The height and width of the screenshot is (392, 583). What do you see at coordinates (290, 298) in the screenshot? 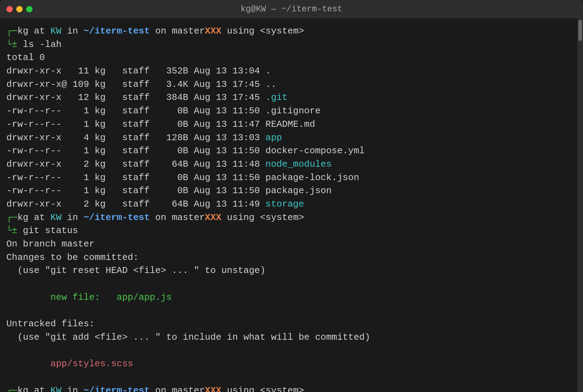
I see `git-new-file: new file: app/app.js` at bounding box center [290, 298].